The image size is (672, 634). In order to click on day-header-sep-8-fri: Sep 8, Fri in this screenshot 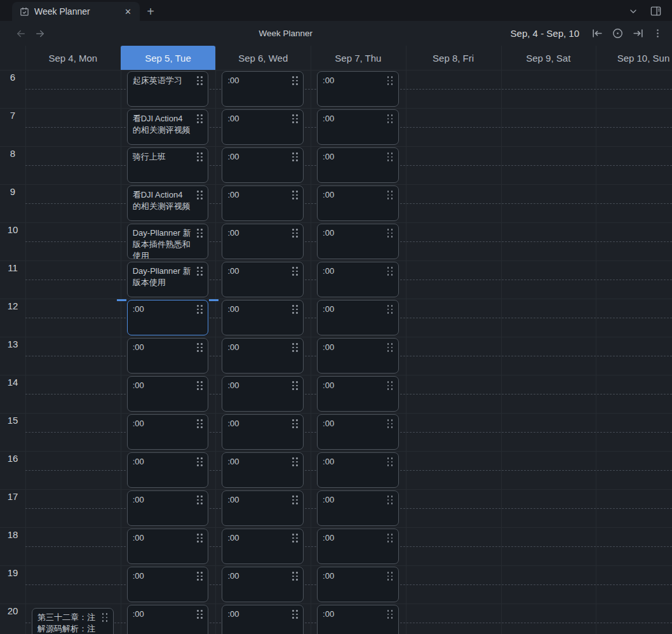, I will do `click(454, 58)`.